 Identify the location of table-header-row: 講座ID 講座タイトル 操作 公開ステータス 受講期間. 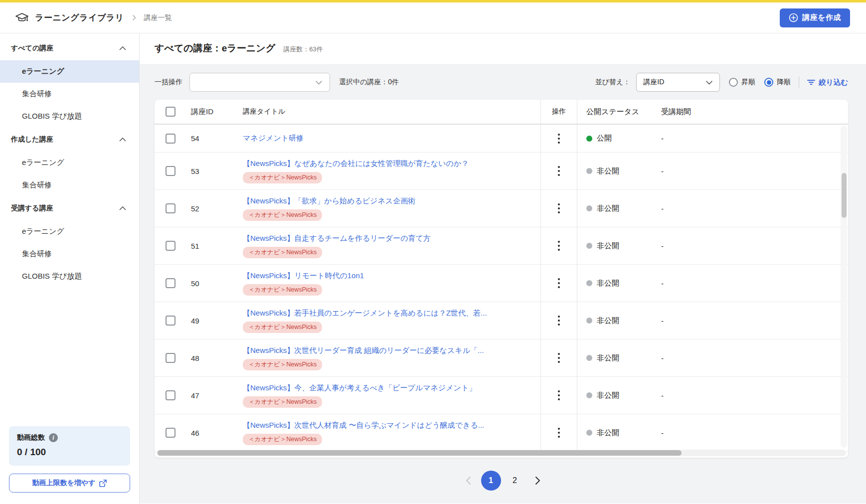
(502, 112).